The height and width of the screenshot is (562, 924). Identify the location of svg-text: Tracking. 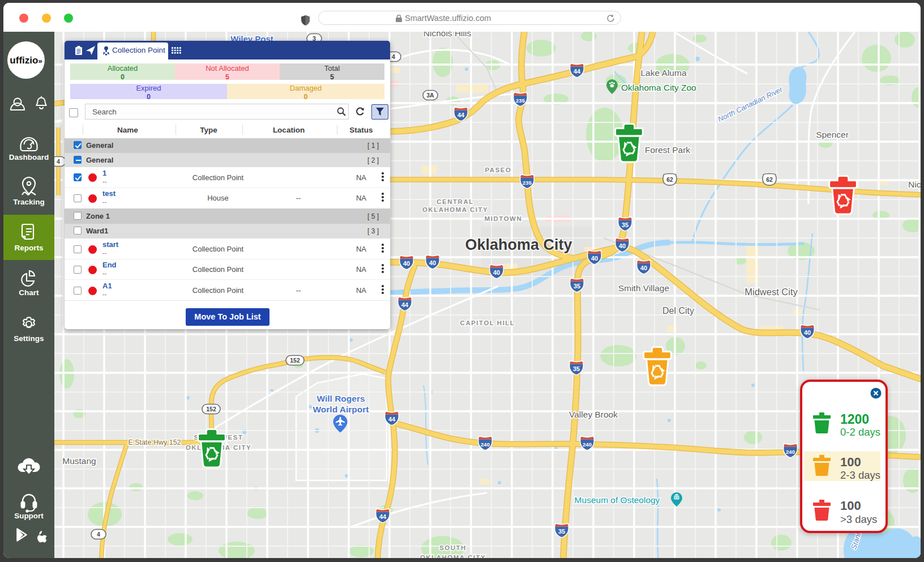
(29, 202).